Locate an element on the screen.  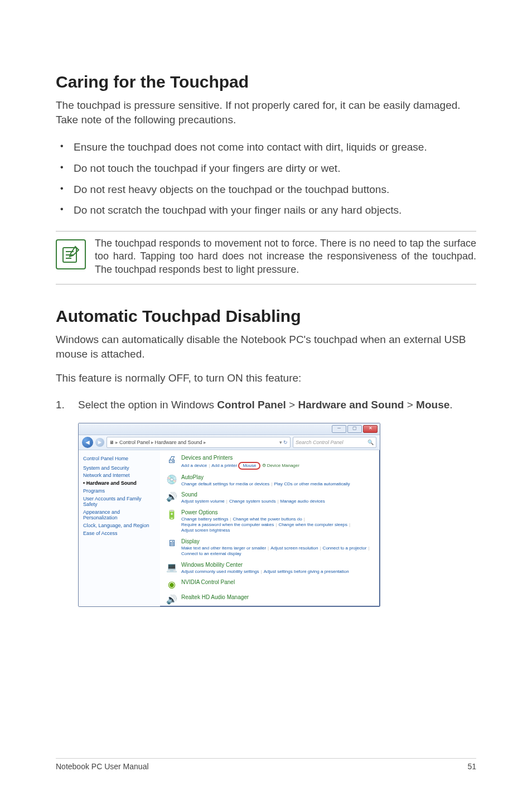
category-display: 🖥 Display Make text and other items larg… is located at coordinates (270, 548).